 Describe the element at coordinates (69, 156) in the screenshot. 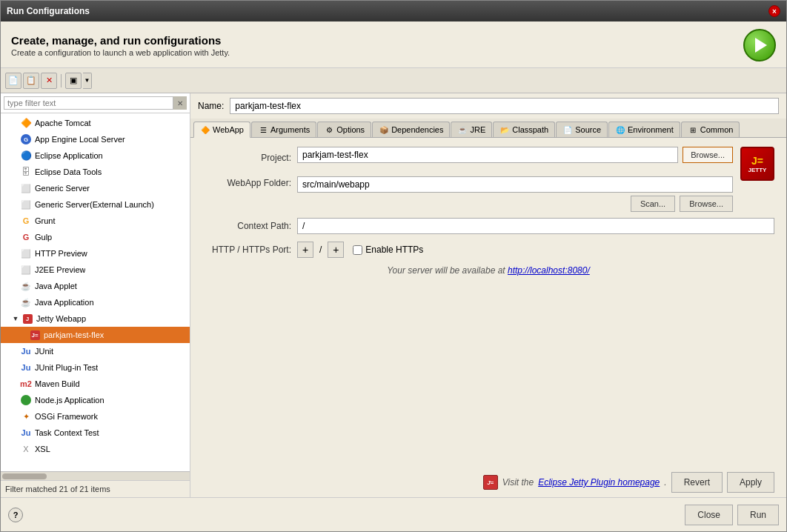

I see `label-eclipse-app: Eclipse Application` at that location.